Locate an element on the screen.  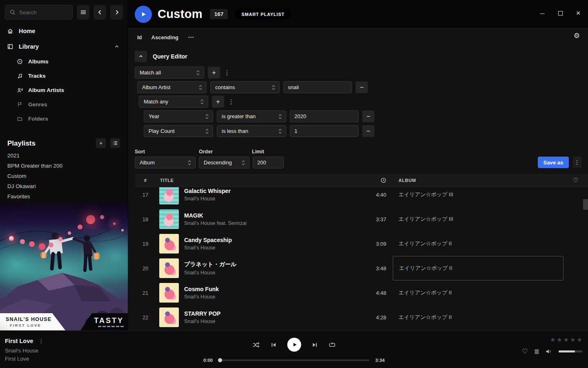
search-box is located at coordinates (39, 12).